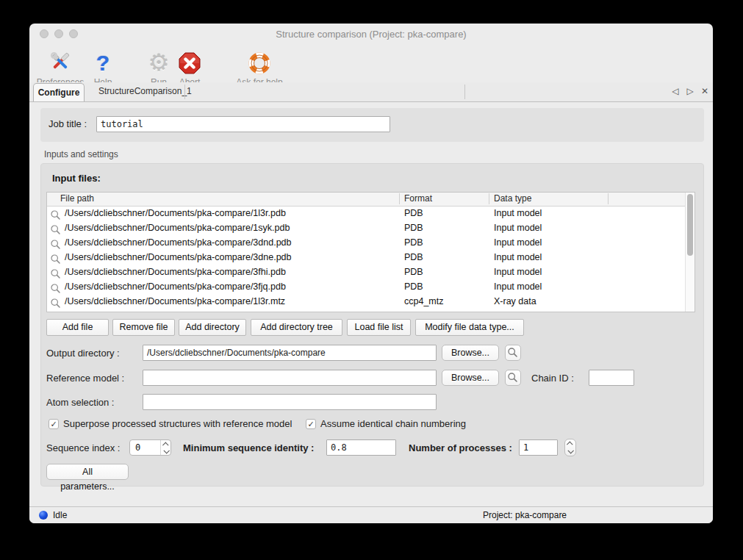 This screenshot has width=743, height=560. What do you see at coordinates (611, 378) in the screenshot?
I see `chain-id-input` at bounding box center [611, 378].